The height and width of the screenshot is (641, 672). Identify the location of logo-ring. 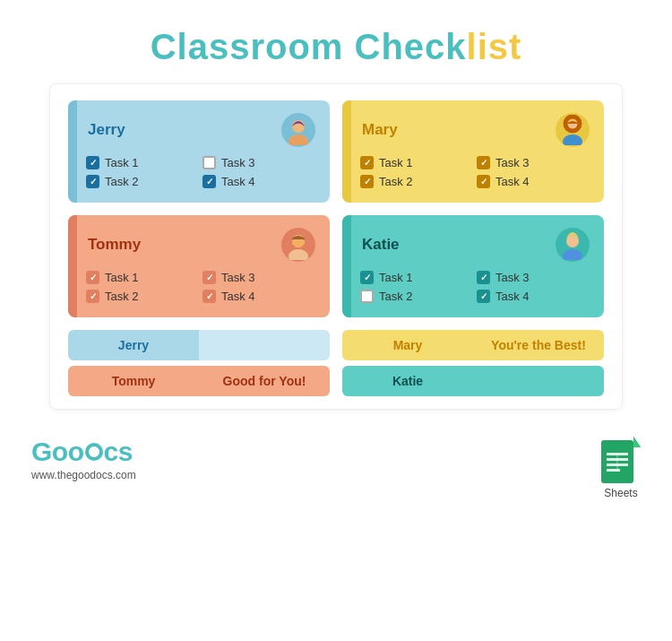
(94, 452).